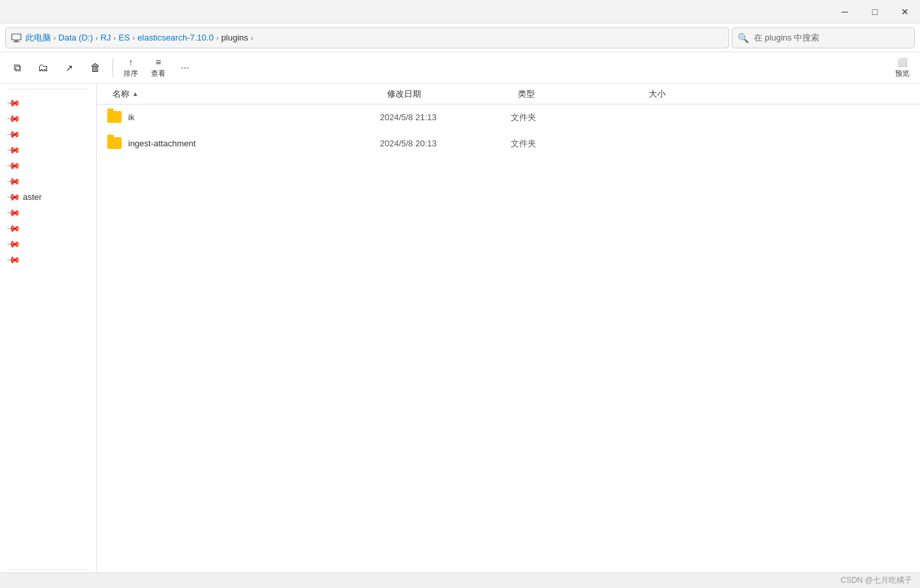  Describe the element at coordinates (43, 68) in the screenshot. I see `new-folder-icon: 🗂` at that location.